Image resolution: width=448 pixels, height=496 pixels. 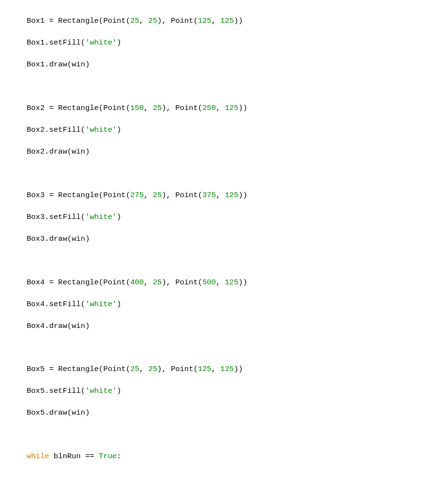 I want to click on code-line: Box5.setFill('white'), so click(x=227, y=391).